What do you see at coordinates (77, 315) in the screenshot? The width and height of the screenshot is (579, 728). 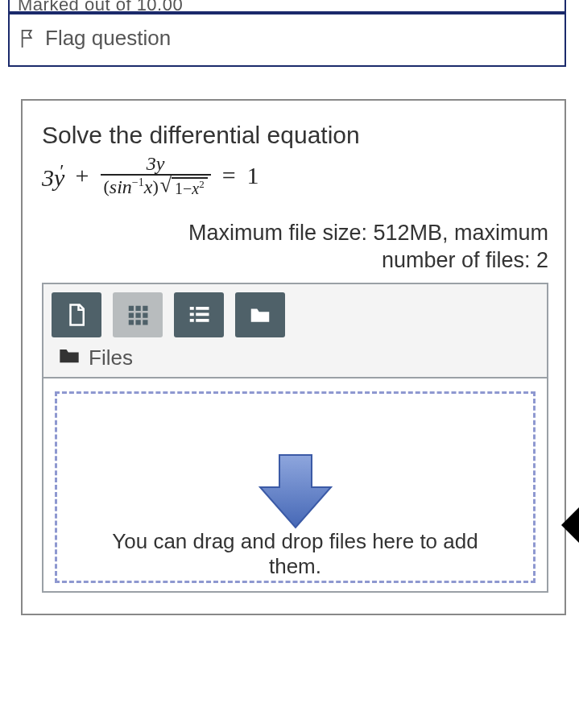 I see `file-icon` at bounding box center [77, 315].